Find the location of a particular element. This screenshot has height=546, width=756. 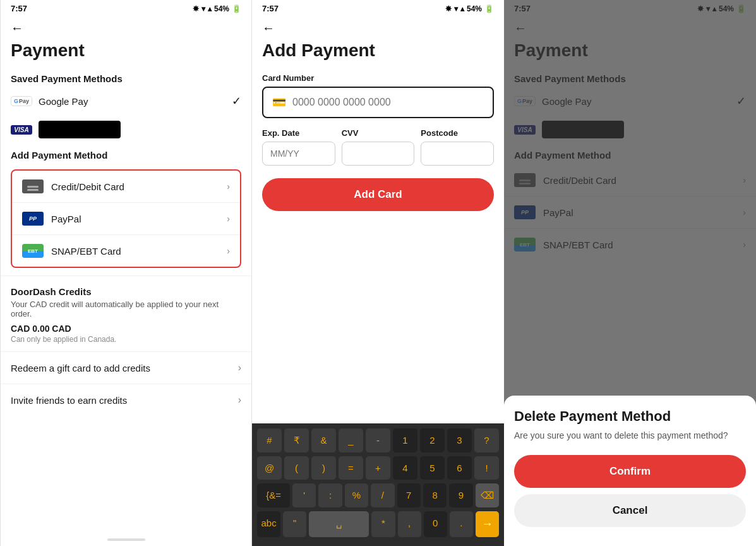

key-6: 6 is located at coordinates (460, 468).